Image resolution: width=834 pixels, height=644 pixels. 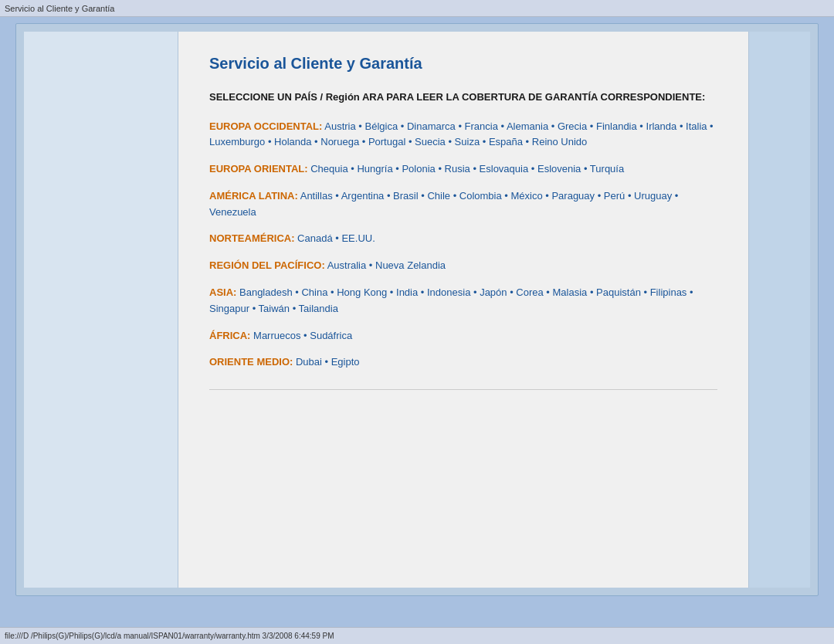 I want to click on title-bar-text: Servicio al Cliente y Garantía, so click(x=59, y=8).